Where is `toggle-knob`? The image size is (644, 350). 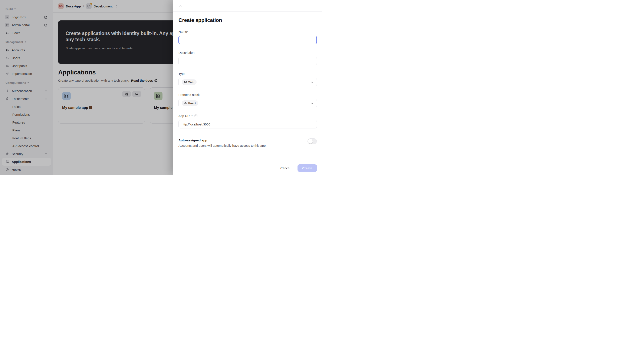 toggle-knob is located at coordinates (310, 141).